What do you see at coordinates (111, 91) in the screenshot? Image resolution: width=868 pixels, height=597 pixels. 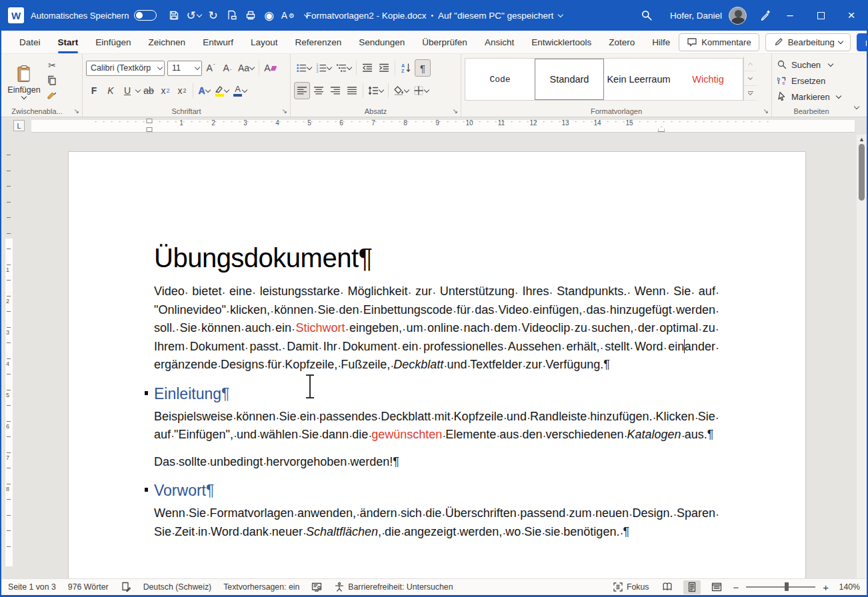 I see `italic-button: K` at bounding box center [111, 91].